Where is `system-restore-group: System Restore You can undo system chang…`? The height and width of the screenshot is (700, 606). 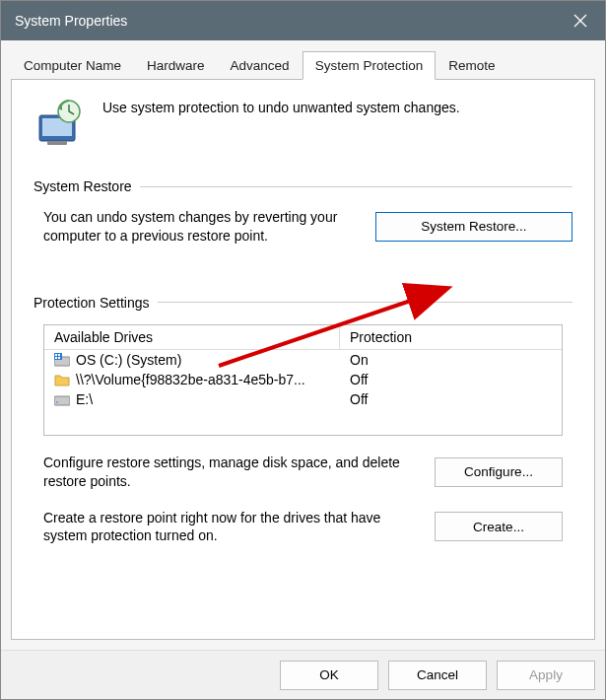
system-restore-group: System Restore You can undo system chang… is located at coordinates (303, 212).